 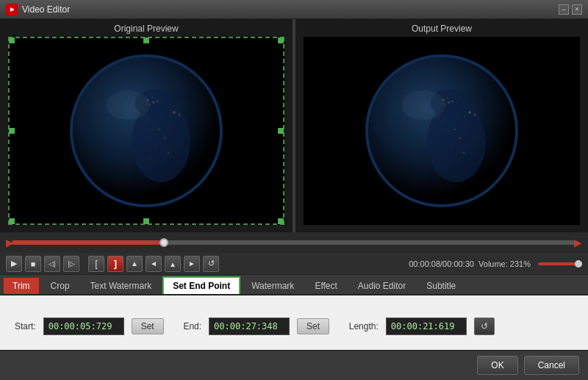 What do you see at coordinates (146, 29) in the screenshot?
I see `original-preview-label: Original Preview` at bounding box center [146, 29].